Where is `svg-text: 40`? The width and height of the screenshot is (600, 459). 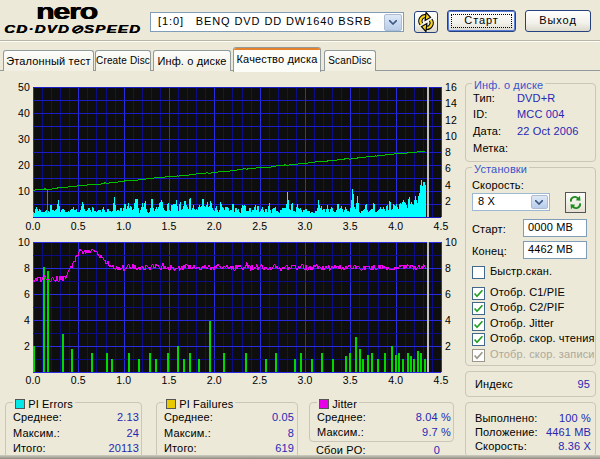
svg-text: 40 is located at coordinates (24, 113).